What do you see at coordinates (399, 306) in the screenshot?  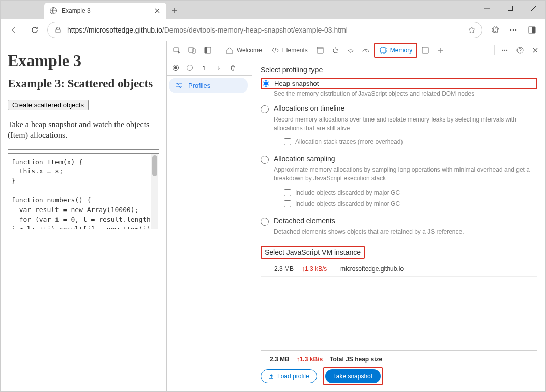 I see `vm-instance-table: 2.3 MB ↑1.3 kB/s microsoftedge.github.io` at bounding box center [399, 306].